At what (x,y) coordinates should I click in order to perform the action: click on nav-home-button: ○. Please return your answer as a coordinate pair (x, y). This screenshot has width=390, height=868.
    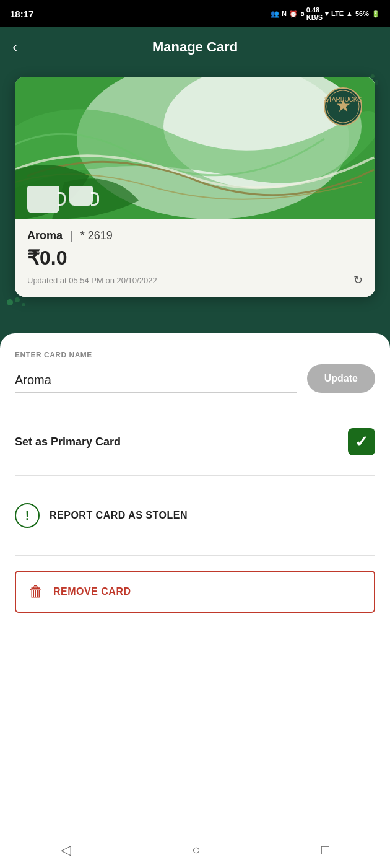
    Looking at the image, I should click on (196, 850).